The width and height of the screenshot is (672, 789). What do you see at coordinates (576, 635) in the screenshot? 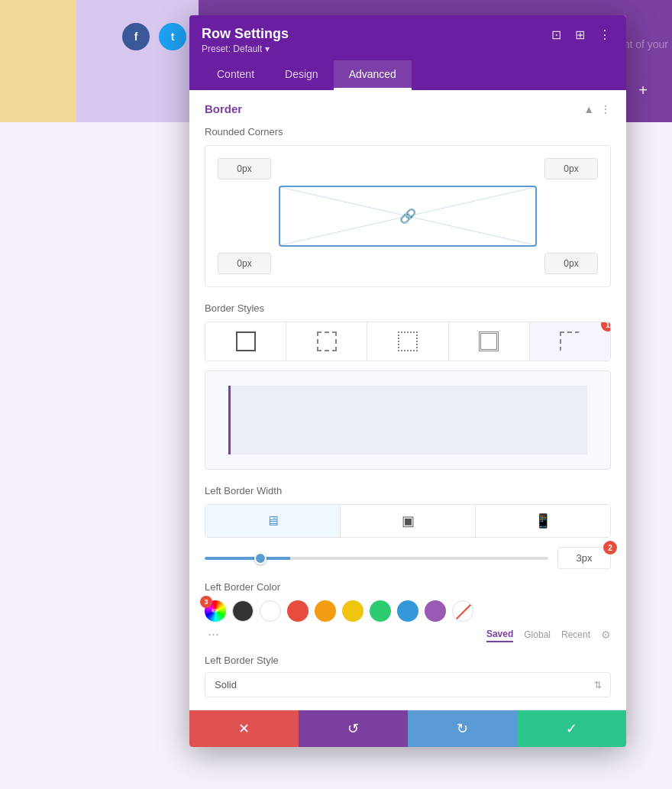
I see `color-tab-recent: Recent` at bounding box center [576, 635].